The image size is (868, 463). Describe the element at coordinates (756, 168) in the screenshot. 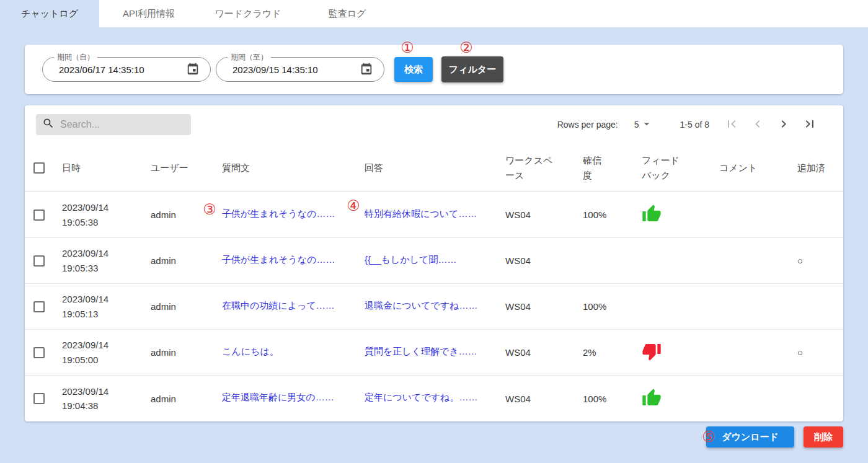

I see `column-header-comment: コメント` at that location.